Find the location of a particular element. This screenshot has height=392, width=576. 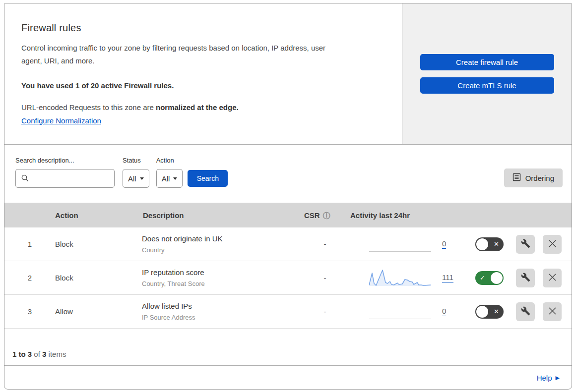

csr-header-label: CSR is located at coordinates (312, 215).